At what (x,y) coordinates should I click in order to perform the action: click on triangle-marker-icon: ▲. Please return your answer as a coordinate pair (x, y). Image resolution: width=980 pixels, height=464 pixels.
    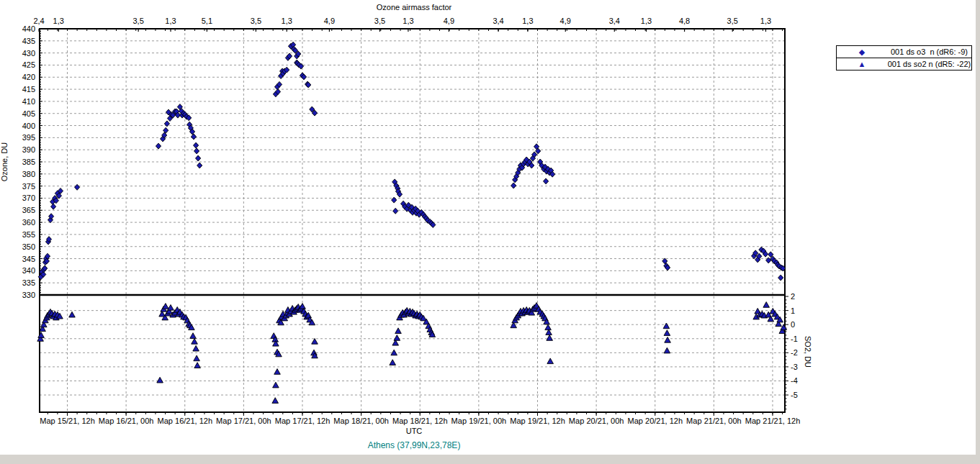
    Looking at the image, I should click on (862, 64).